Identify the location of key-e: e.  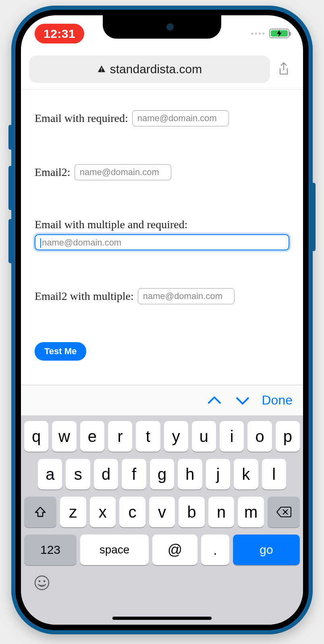
(92, 436).